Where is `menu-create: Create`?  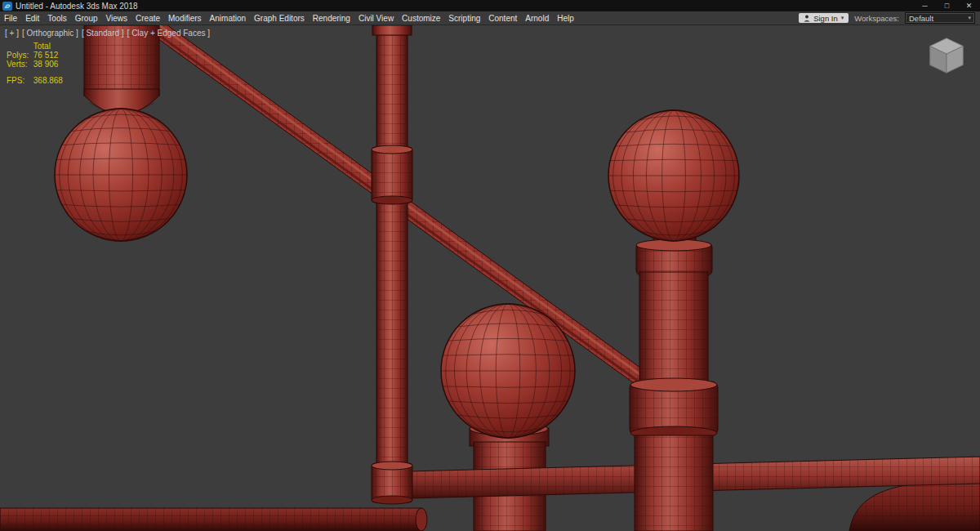 menu-create: Create is located at coordinates (148, 18).